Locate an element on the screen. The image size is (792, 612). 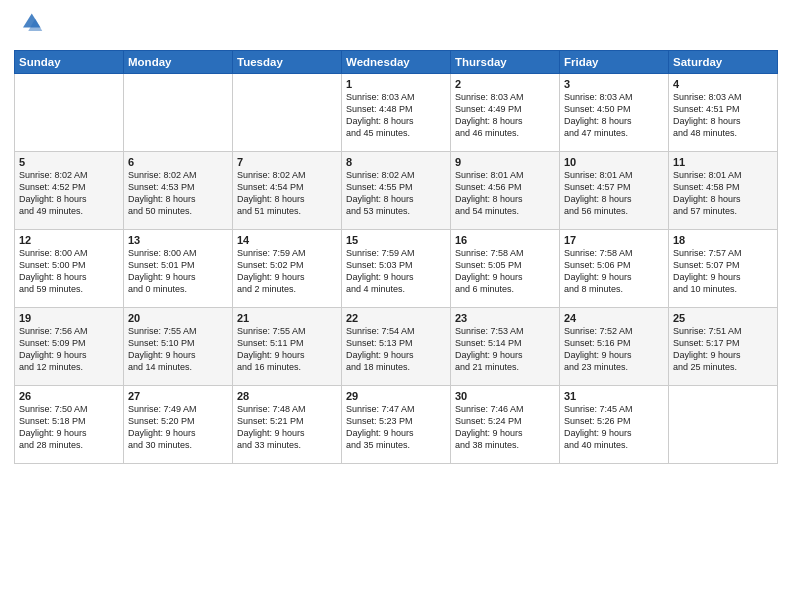
weekday-header: Wednesday is located at coordinates (396, 62).